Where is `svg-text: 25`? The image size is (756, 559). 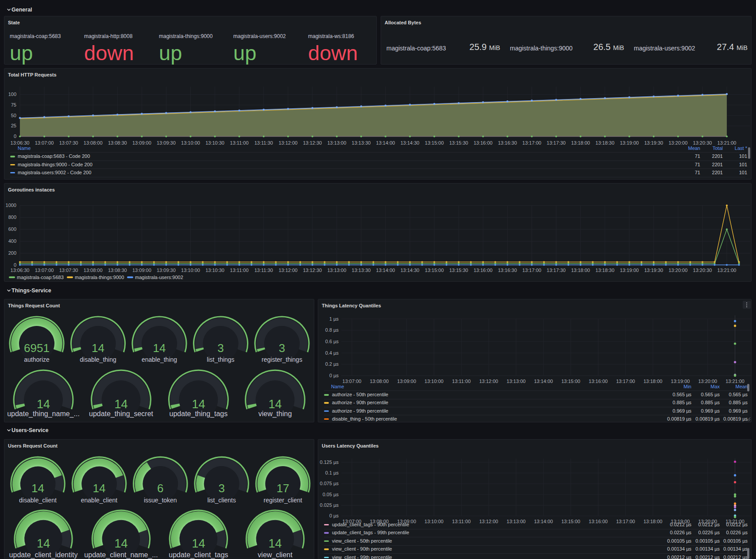
svg-text: 25 is located at coordinates (14, 126).